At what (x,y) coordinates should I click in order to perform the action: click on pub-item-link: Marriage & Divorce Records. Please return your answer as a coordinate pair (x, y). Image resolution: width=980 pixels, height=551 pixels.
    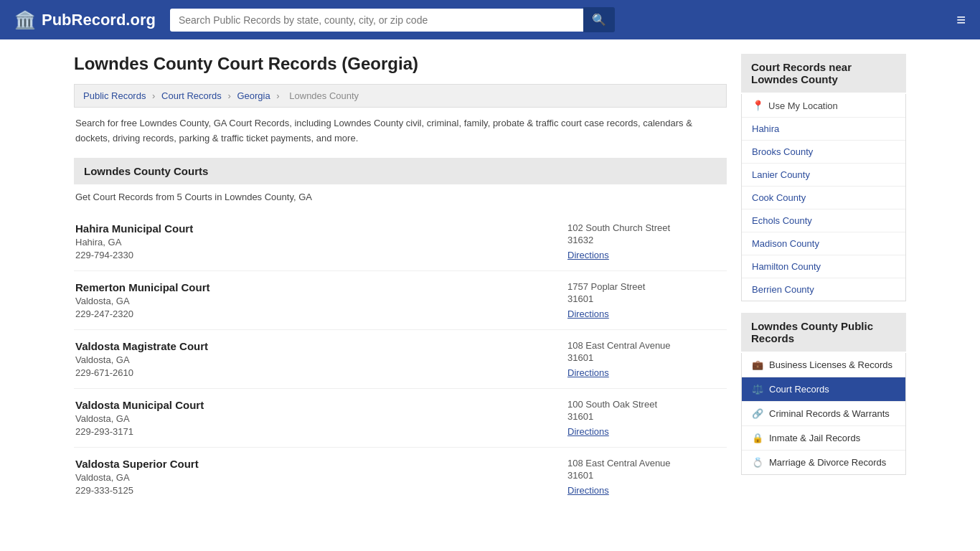
    Looking at the image, I should click on (828, 462).